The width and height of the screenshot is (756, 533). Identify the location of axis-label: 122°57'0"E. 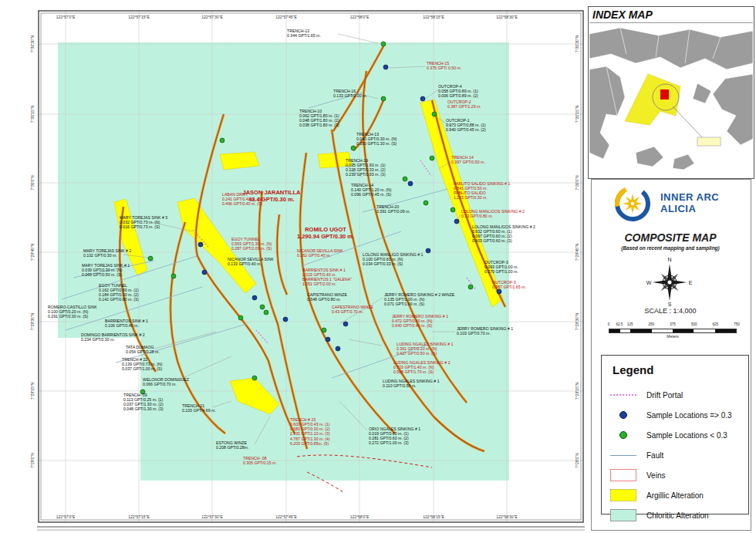
(66, 517).